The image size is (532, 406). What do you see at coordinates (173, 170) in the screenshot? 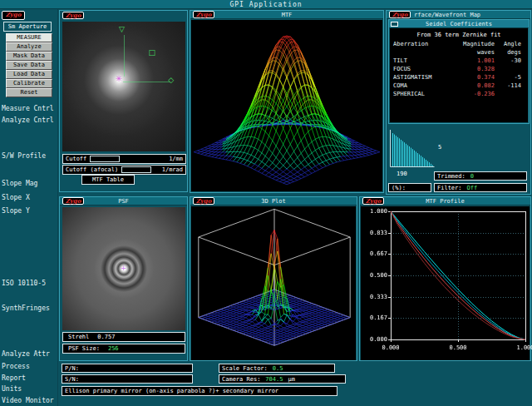
I see `cutoff-afocal-unit: 1/mrad` at bounding box center [173, 170].